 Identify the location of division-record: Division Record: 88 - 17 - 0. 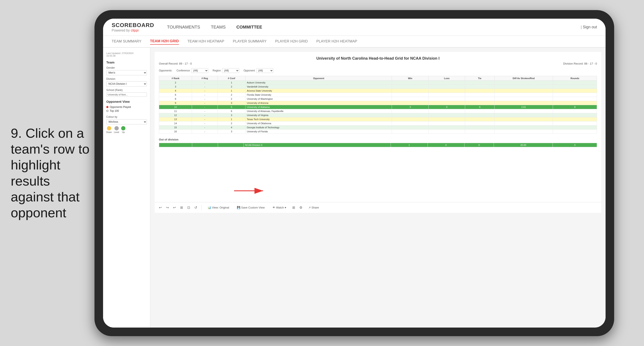
(580, 63).